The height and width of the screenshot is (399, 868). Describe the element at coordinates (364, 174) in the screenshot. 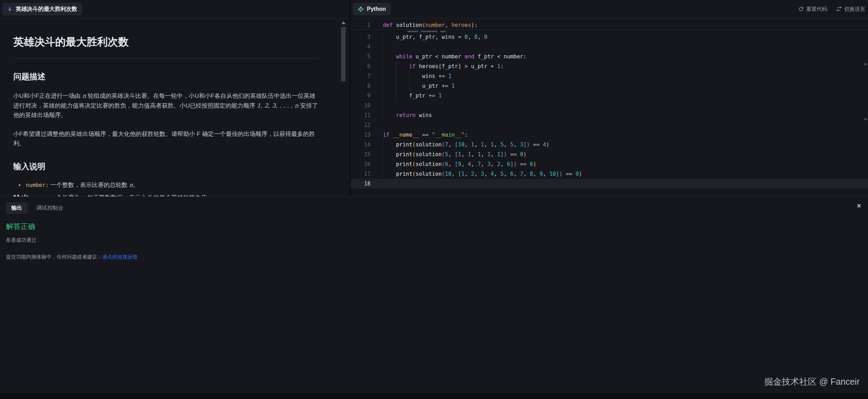

I see `line-number: 17` at that location.